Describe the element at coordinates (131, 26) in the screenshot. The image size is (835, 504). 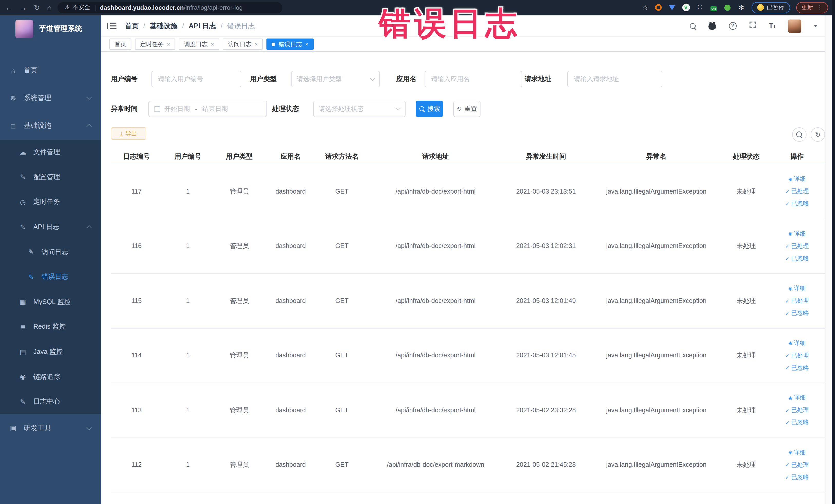
I see `breadcrumb-item: 首页` at that location.